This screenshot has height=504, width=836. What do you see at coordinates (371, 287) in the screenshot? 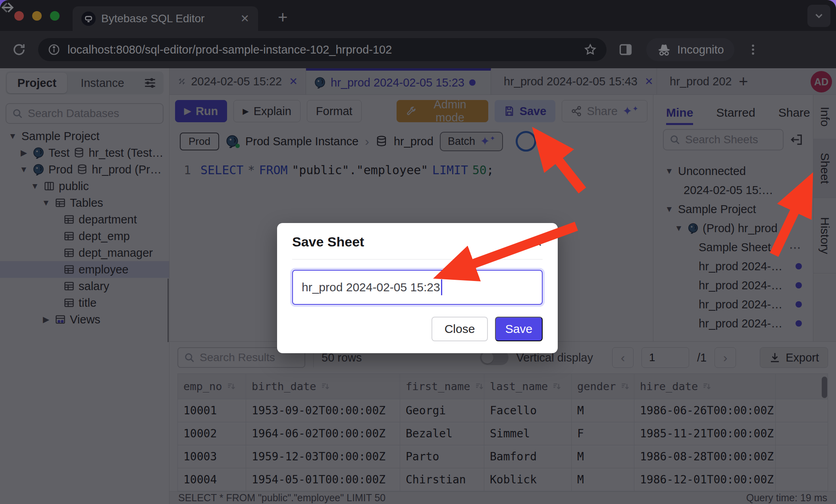
I see `sheet-name-value: hr_prod 2024-02-05 15:23` at bounding box center [371, 287].